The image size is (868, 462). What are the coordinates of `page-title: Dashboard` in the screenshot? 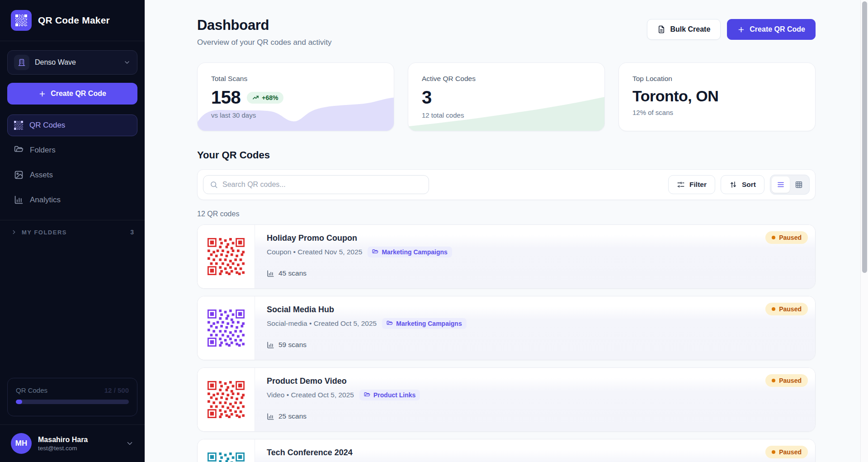 It's located at (264, 25).